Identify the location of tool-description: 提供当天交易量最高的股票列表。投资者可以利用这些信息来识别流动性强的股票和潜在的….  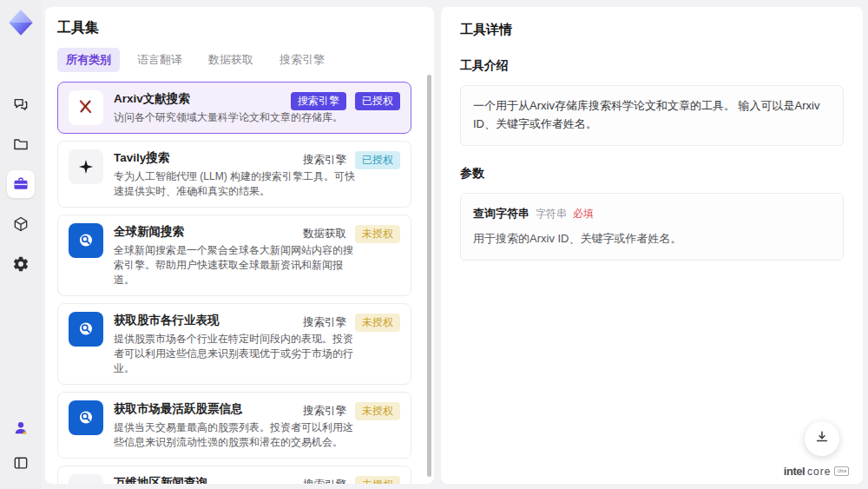
(236, 435).